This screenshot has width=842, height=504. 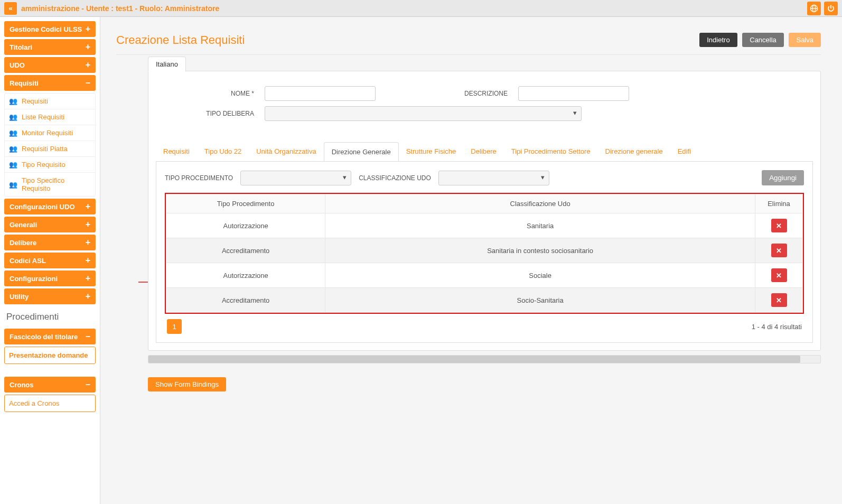 I want to click on label-tipo-delibera: TIPO DELIBERA, so click(x=212, y=114).